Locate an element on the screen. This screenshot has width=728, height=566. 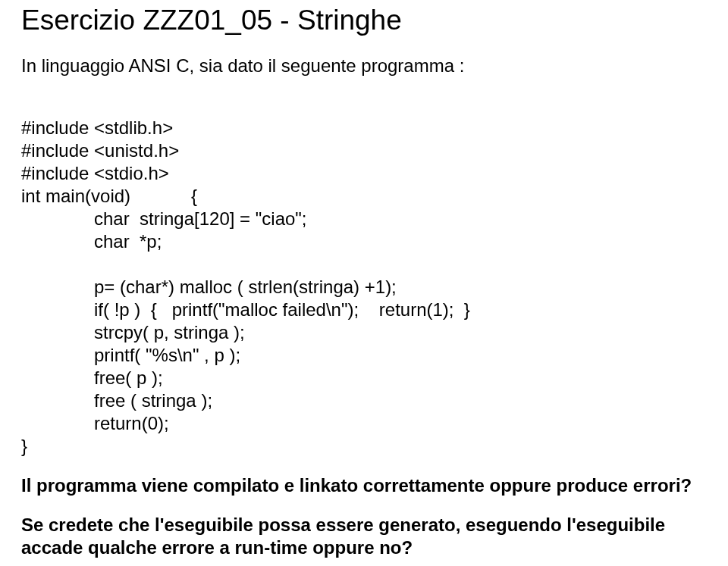
code-line: int main(void) is located at coordinates (76, 195).